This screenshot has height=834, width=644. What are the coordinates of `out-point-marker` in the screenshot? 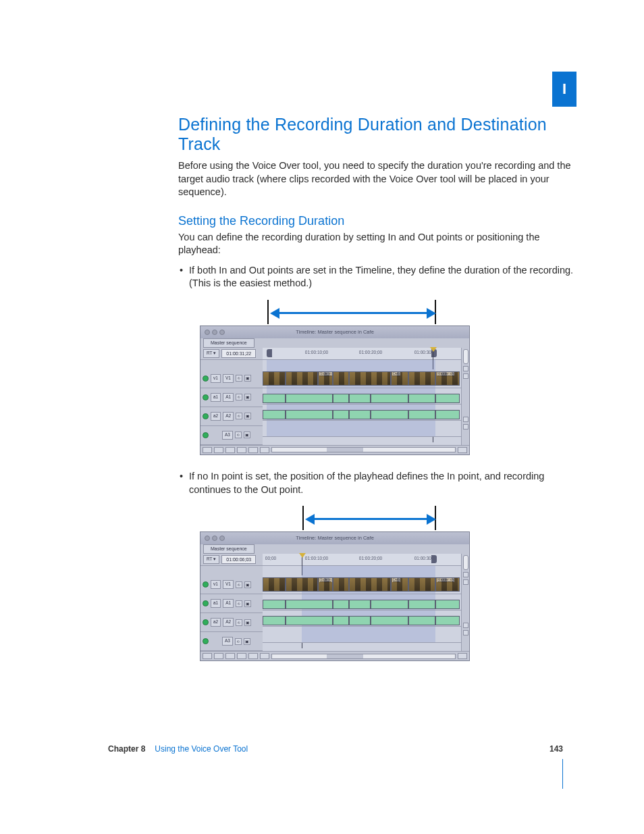 It's located at (434, 559).